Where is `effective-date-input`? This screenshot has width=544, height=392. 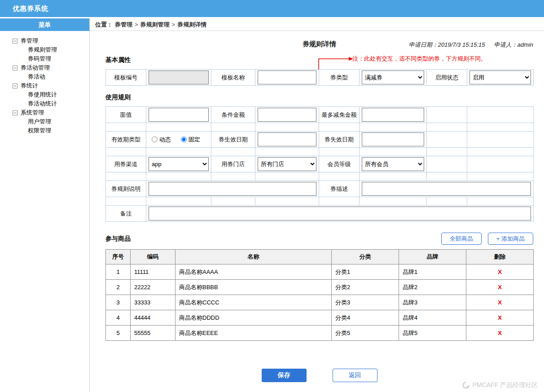 effective-date-input is located at coordinates (287, 139).